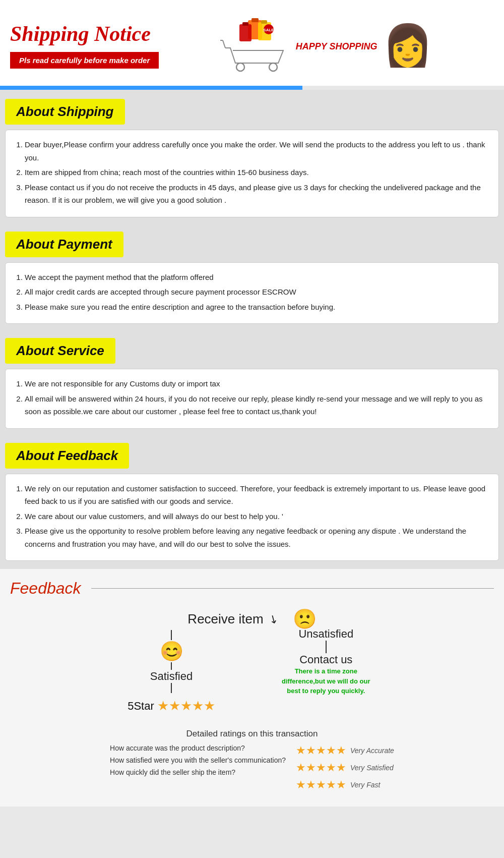  I want to click on feedback-section-title: Feedback, so click(45, 588).